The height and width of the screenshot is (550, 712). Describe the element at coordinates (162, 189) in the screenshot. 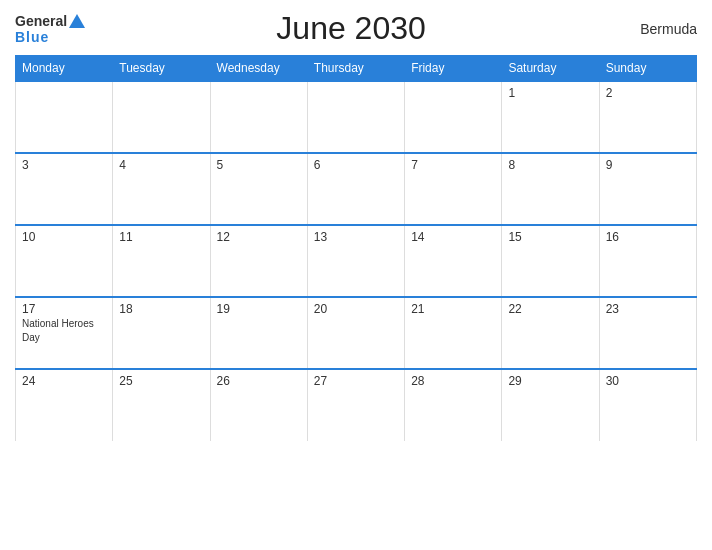

I see `calendar-cell: 4` at that location.